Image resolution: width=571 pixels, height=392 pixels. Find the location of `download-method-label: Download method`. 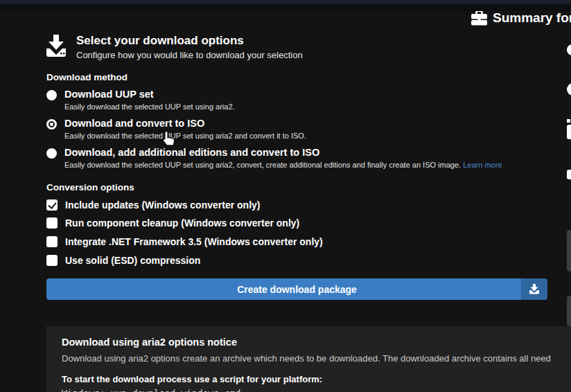

download-method-label: Download method is located at coordinates (87, 78).